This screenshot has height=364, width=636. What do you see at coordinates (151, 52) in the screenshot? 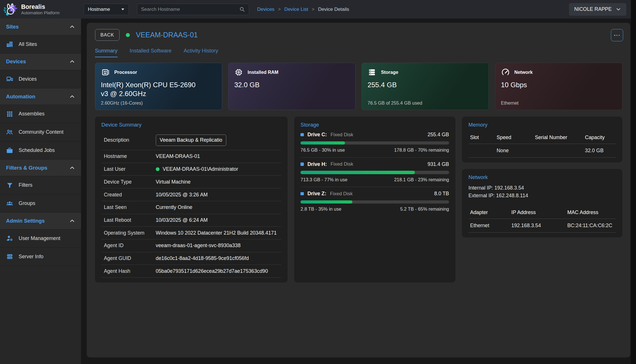
I see `tab-installed-software: Installed Software` at bounding box center [151, 52].